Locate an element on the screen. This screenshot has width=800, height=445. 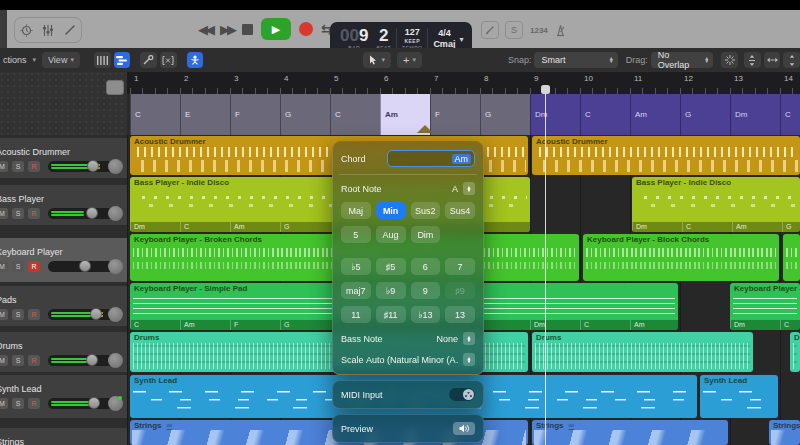
region: Keyboard Player - Block Chords is located at coordinates (681, 258).